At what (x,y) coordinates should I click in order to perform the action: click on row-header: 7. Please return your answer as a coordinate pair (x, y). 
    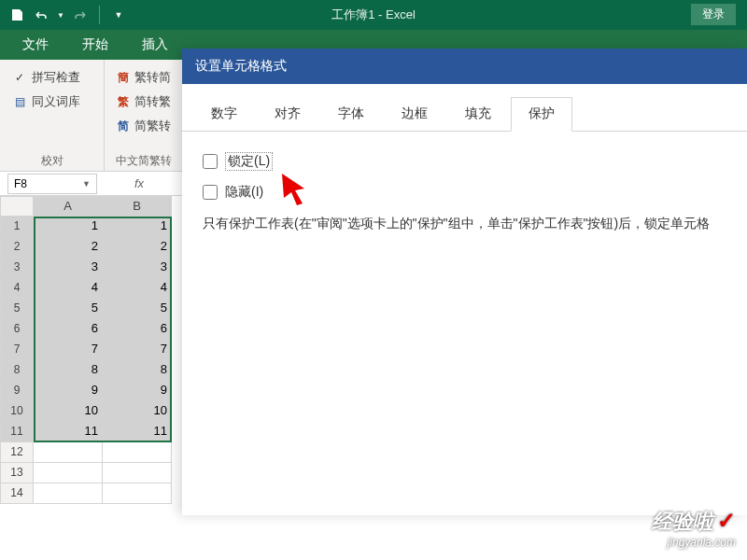
    Looking at the image, I should click on (17, 350).